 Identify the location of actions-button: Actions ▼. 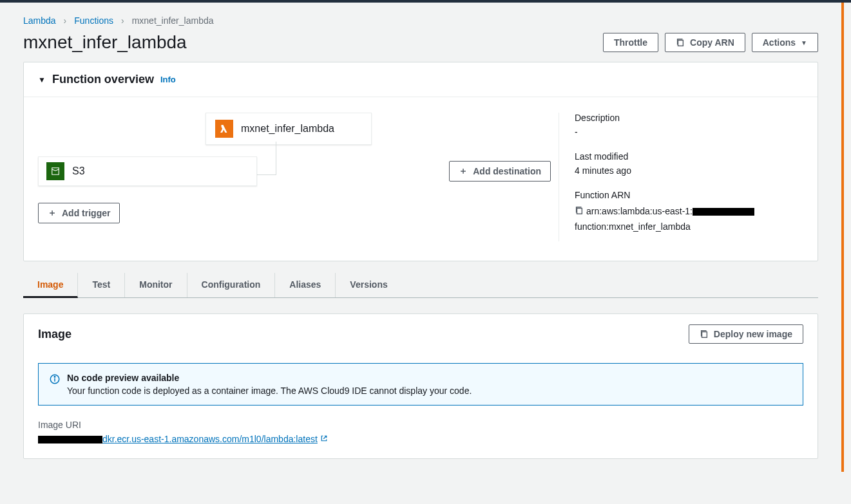
(785, 42).